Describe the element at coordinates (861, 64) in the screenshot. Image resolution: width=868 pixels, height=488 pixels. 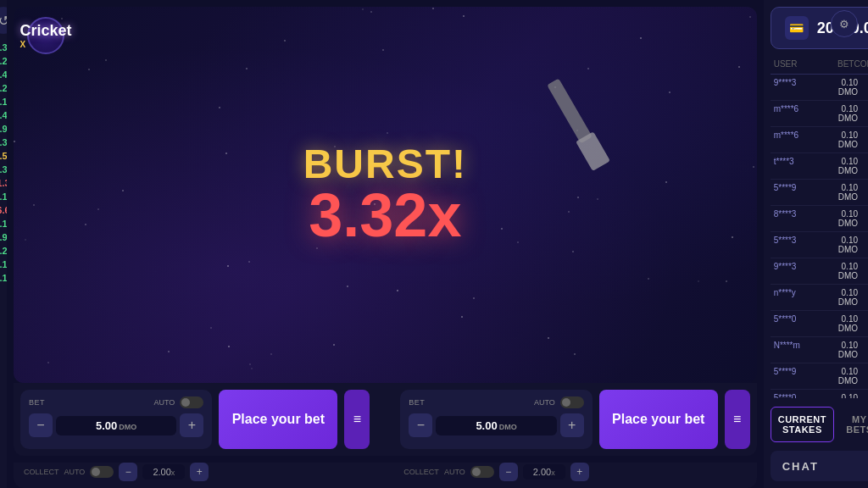
I see `stakes-header-cell: COLLECT` at that location.